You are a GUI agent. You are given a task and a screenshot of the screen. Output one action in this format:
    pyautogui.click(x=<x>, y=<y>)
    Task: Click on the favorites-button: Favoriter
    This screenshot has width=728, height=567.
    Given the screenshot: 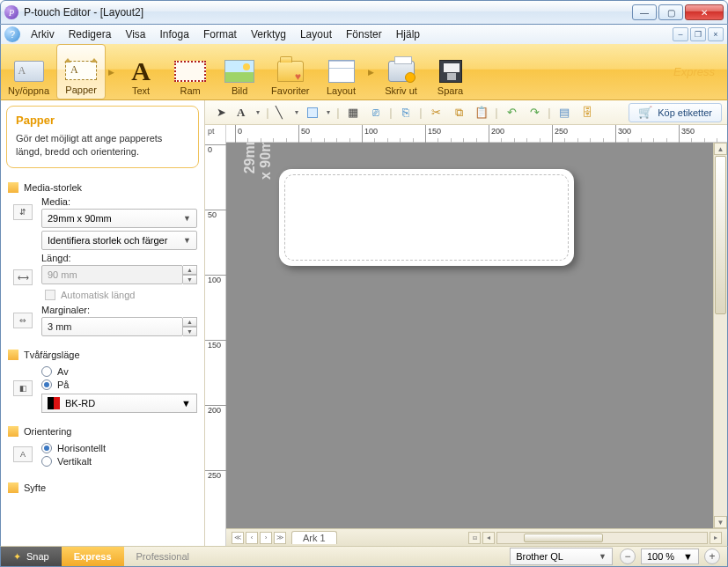 What is the action you would take?
    pyautogui.click(x=290, y=72)
    